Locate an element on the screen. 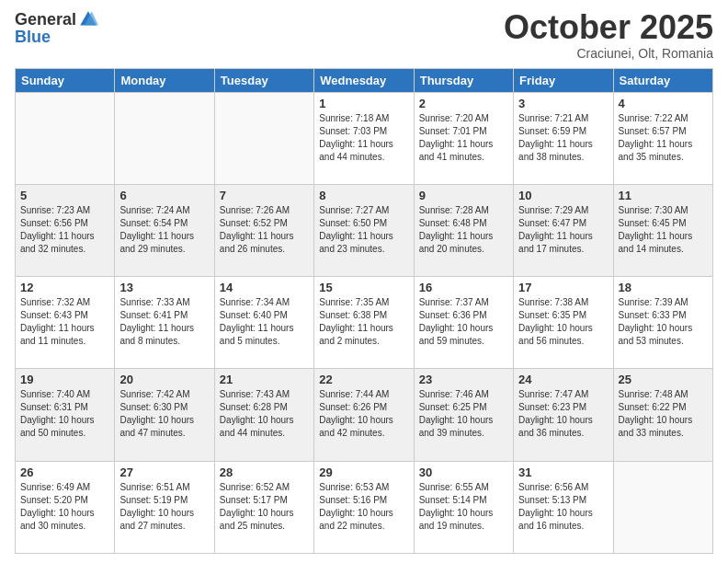 This screenshot has width=728, height=563. calendar-day-header: Monday is located at coordinates (165, 80).